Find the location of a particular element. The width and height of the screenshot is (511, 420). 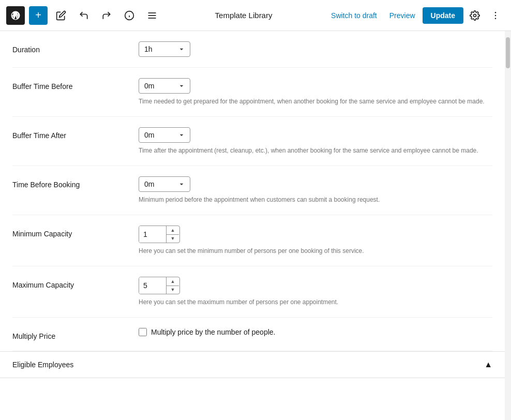

page-title: Template Library is located at coordinates (244, 16).